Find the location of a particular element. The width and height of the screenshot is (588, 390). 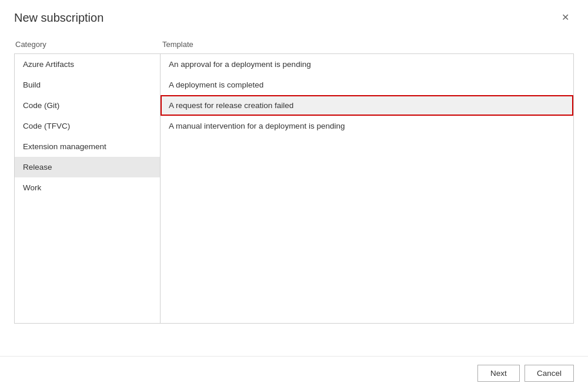

next-button: Next is located at coordinates (499, 374).